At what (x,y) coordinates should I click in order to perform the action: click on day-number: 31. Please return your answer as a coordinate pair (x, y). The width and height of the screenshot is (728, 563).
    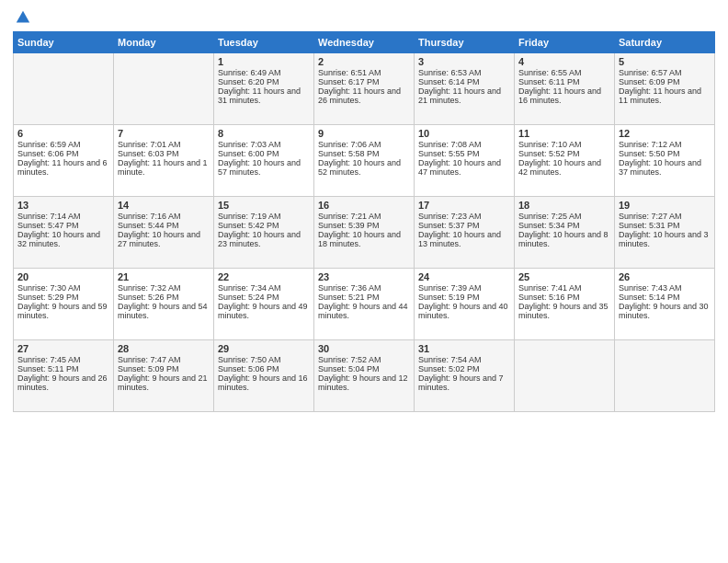
    Looking at the image, I should click on (464, 349).